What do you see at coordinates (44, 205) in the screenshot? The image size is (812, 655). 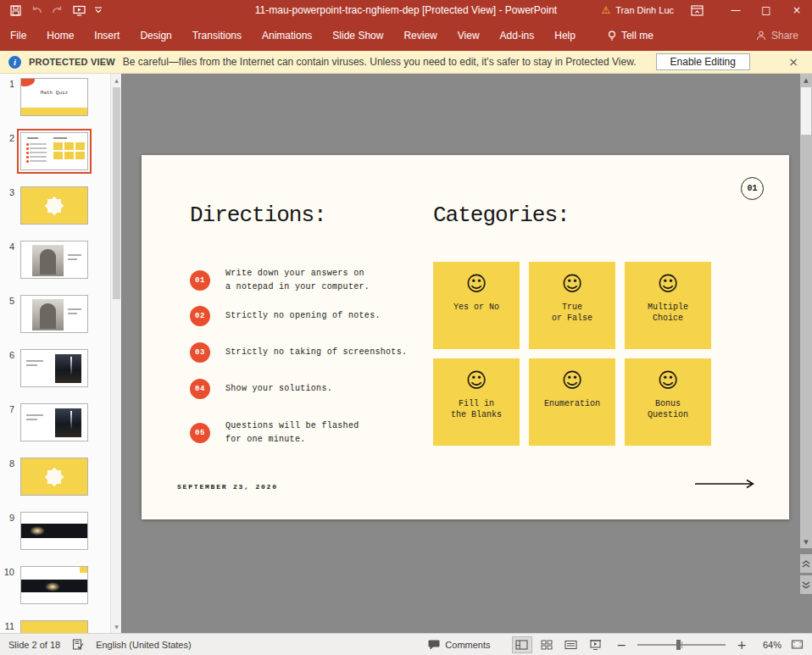 I see `thumbnail-row: 3` at bounding box center [44, 205].